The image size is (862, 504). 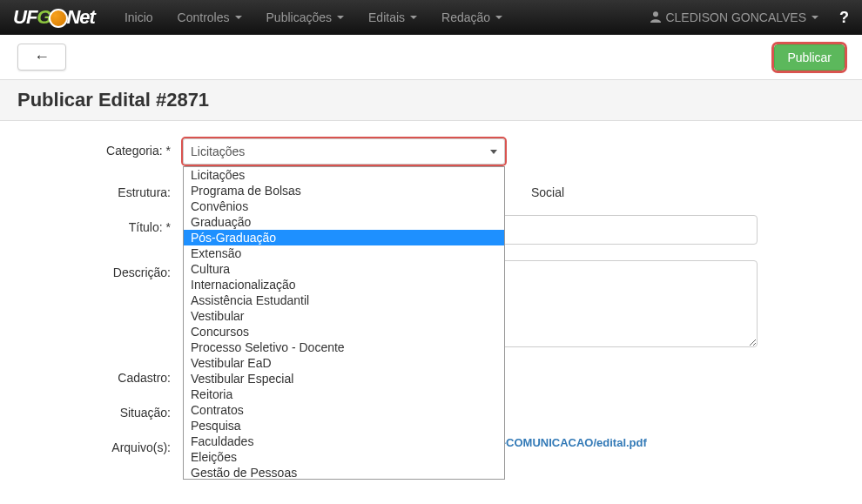 What do you see at coordinates (494, 151) in the screenshot?
I see `chevron-down-icon` at bounding box center [494, 151].